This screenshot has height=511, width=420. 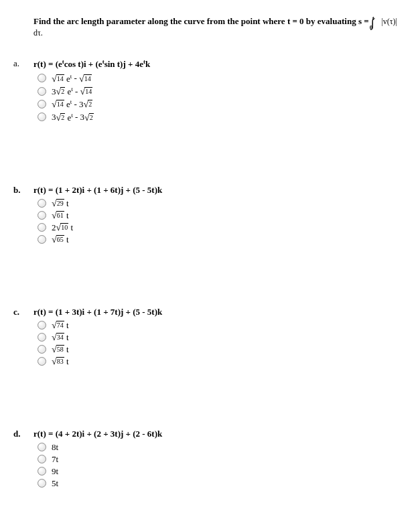 I want to click on question-label: a., so click(x=20, y=64).